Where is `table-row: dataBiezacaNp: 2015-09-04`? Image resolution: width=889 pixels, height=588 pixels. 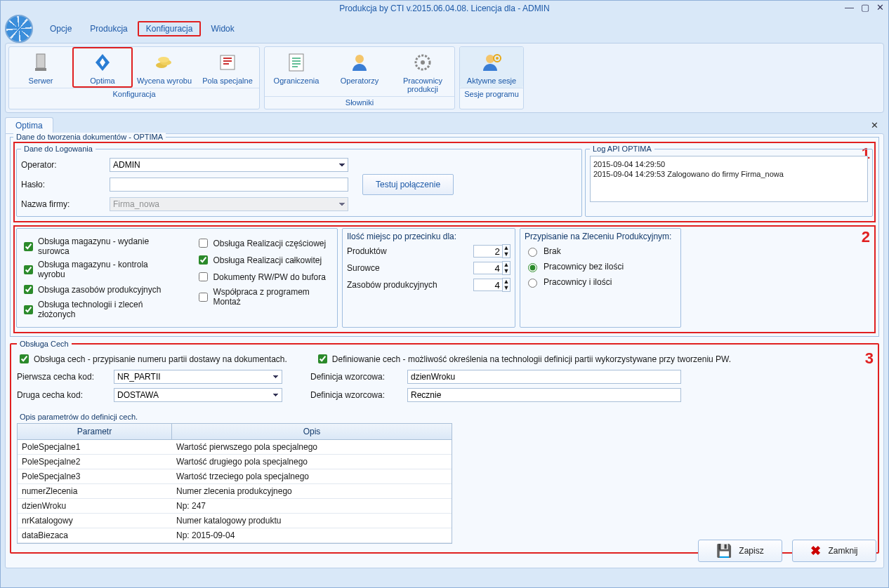
table-row: dataBiezacaNp: 2015-09-04 is located at coordinates (235, 536).